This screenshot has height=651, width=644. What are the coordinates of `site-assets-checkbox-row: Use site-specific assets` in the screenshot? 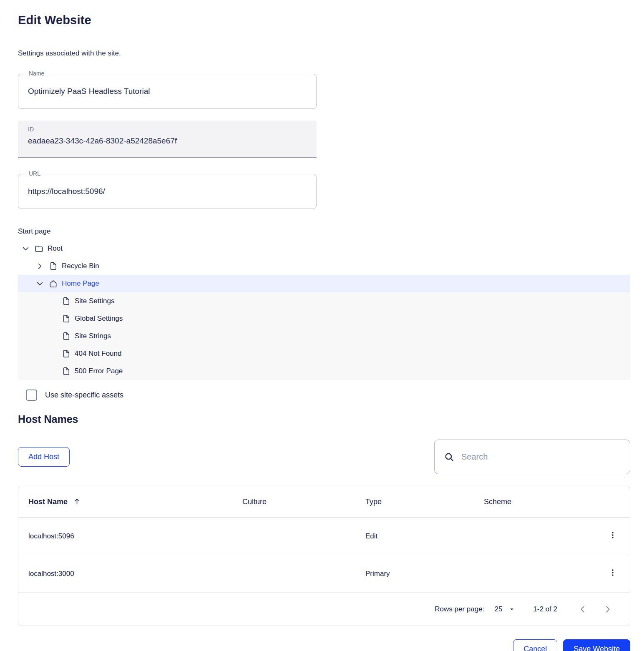 It's located at (324, 395).